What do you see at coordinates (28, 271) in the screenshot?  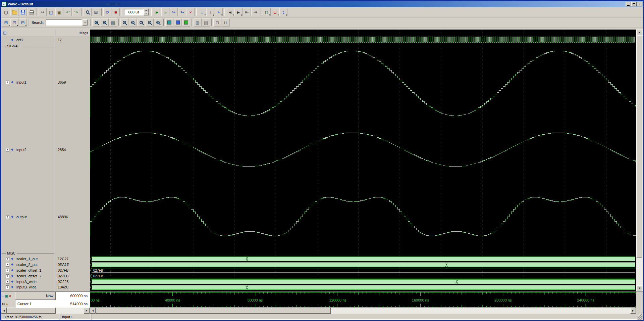 I see `signal-row-scaler_offset_1: +◆scaler_offset_1` at bounding box center [28, 271].